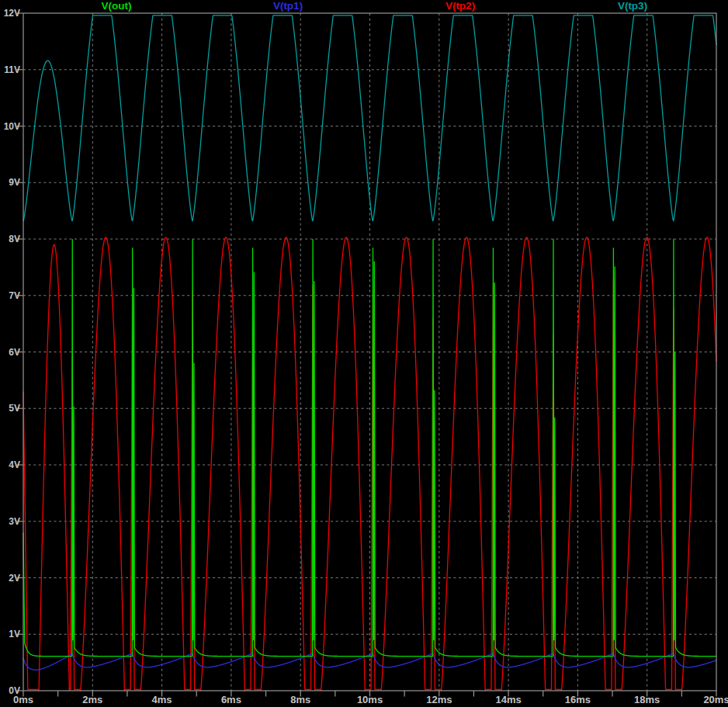 Image resolution: width=728 pixels, height=707 pixels. What do you see at coordinates (647, 700) in the screenshot?
I see `x-tick-label-18ms: 18ms` at bounding box center [647, 700].